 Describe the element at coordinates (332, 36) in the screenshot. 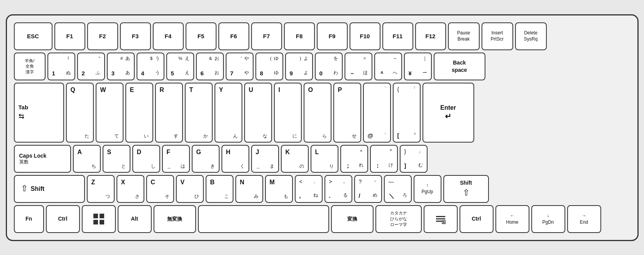

I see `key-f9: F9` at that location.